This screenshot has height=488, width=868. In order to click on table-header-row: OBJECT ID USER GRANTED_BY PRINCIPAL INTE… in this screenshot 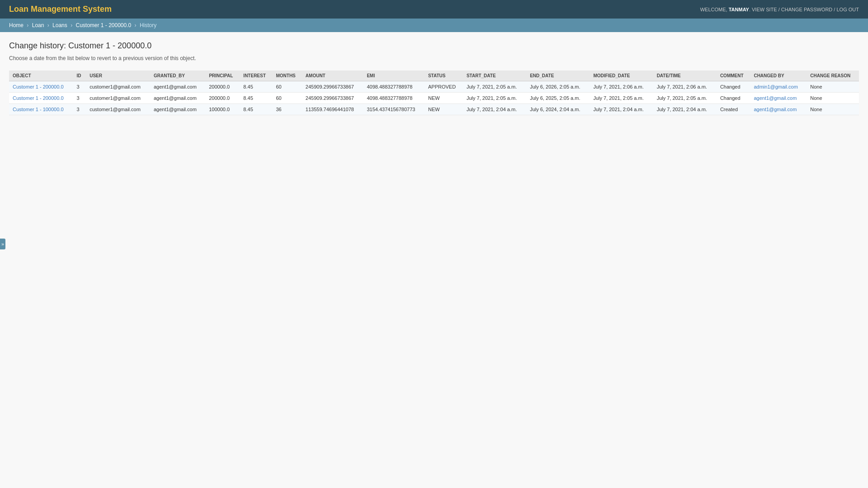, I will do `click(434, 76)`.